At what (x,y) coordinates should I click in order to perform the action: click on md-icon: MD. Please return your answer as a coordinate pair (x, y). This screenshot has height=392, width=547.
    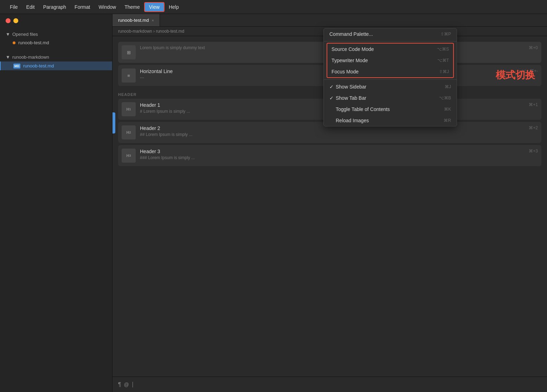
    Looking at the image, I should click on (17, 66).